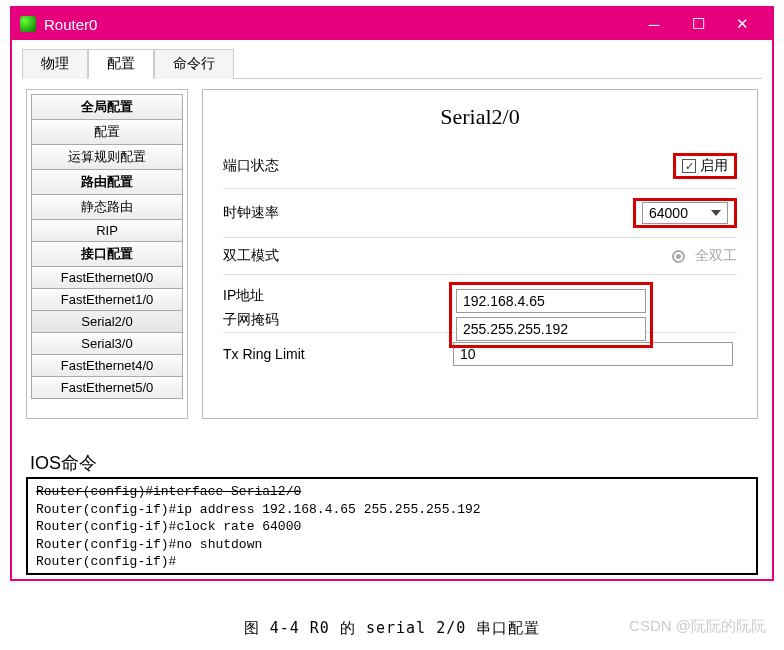 This screenshot has width=784, height=650. Describe the element at coordinates (293, 354) in the screenshot. I see `txring-label: Tx Ring Limit` at that location.